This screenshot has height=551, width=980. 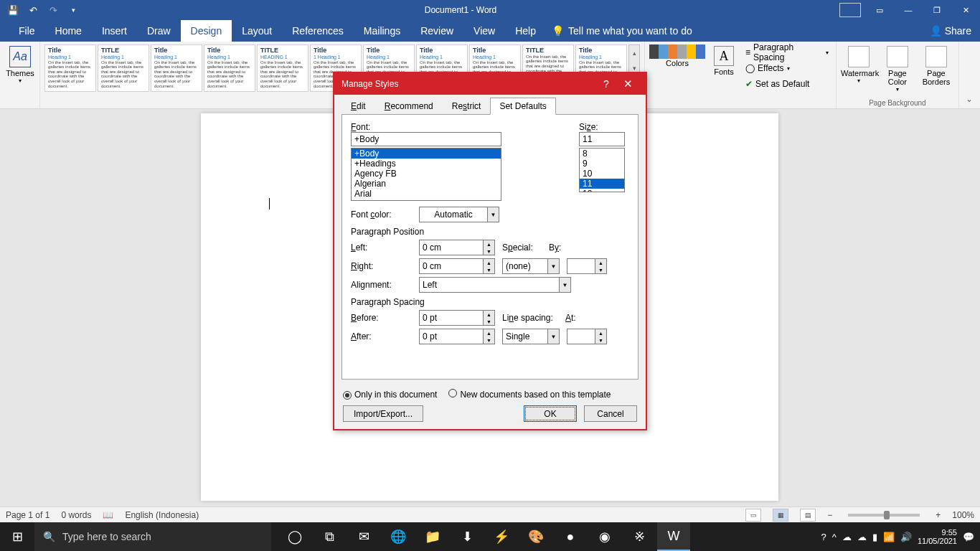 What do you see at coordinates (426, 164) in the screenshot?
I see `font-option: +Headings` at bounding box center [426, 164].